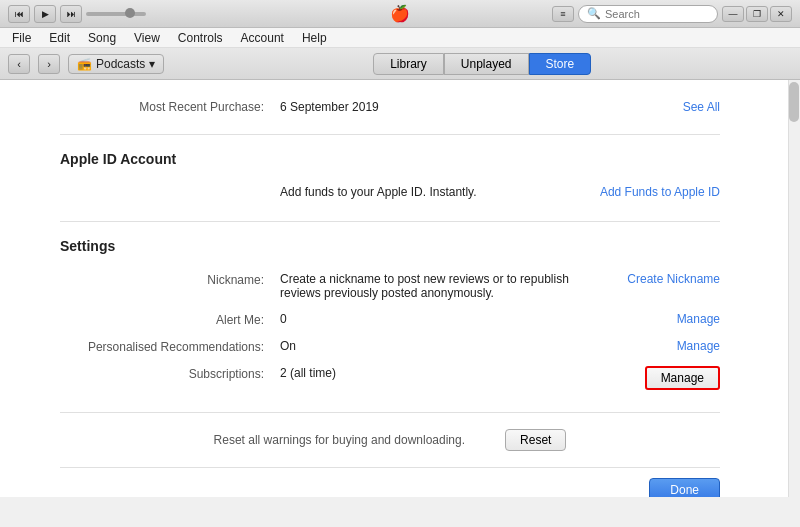 The height and width of the screenshot is (527, 800). Describe the element at coordinates (390, 482) in the screenshot. I see `done-row: Done` at that location.